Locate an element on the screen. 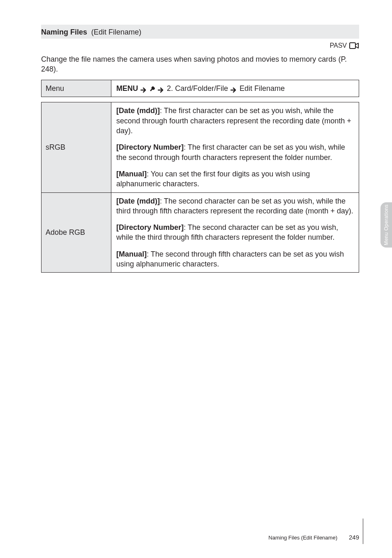 This screenshot has height=558, width=392. srgb-label: sRGB is located at coordinates (55, 147).